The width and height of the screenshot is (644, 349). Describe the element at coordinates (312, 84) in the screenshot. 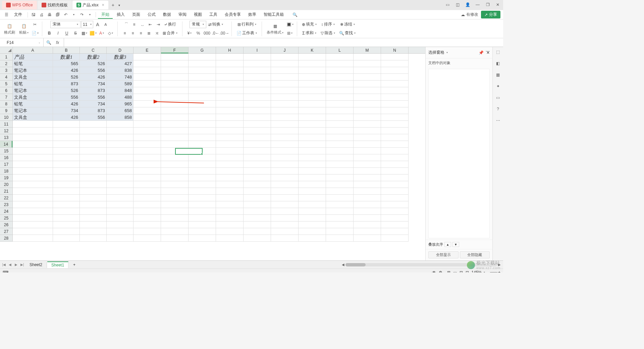

I see `cell-K5` at that location.